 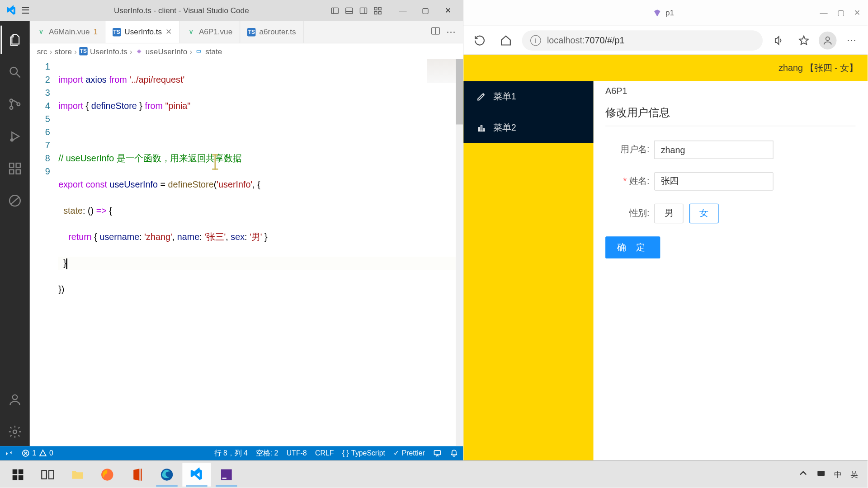 I want to click on tab-title: p1, so click(x=663, y=13).